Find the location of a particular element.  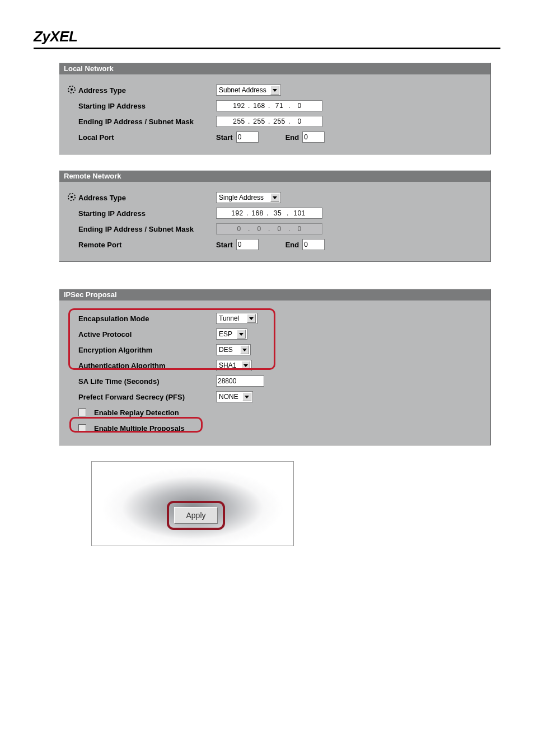

label-remote-port: Remote Port is located at coordinates (147, 245).